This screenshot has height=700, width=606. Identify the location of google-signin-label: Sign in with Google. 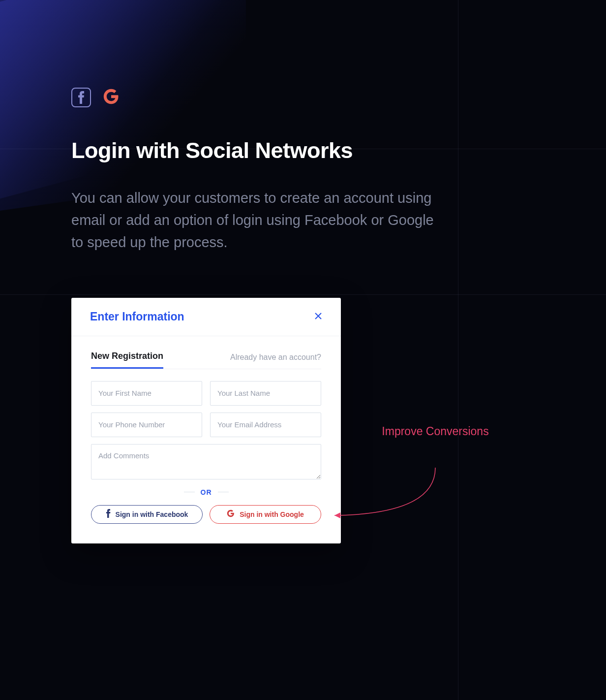
(272, 514).